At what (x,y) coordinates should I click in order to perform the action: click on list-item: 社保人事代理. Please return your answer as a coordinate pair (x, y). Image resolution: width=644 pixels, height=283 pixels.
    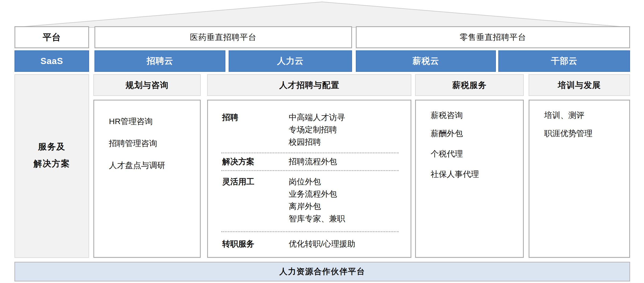
    Looking at the image, I should click on (455, 174).